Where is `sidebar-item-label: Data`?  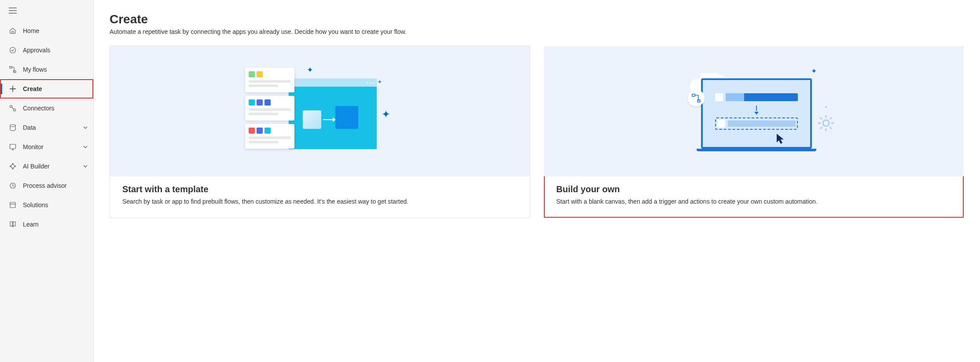 sidebar-item-label: Data is located at coordinates (53, 128).